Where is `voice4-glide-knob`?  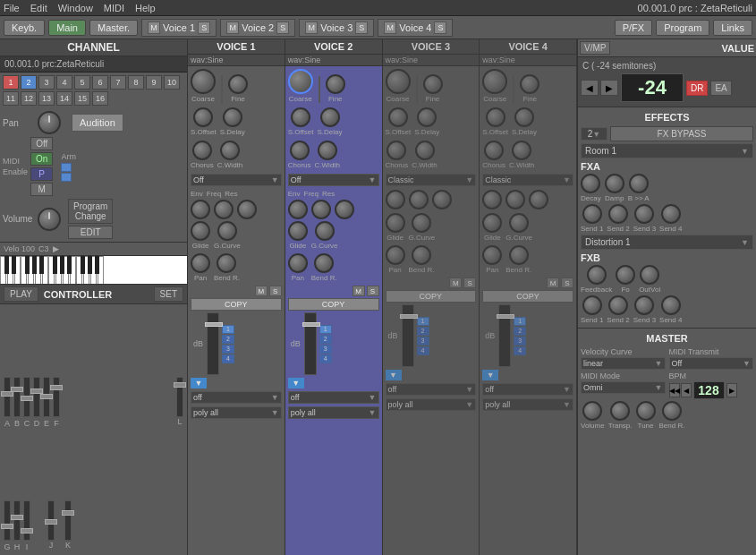 voice4-glide-knob is located at coordinates (492, 223).